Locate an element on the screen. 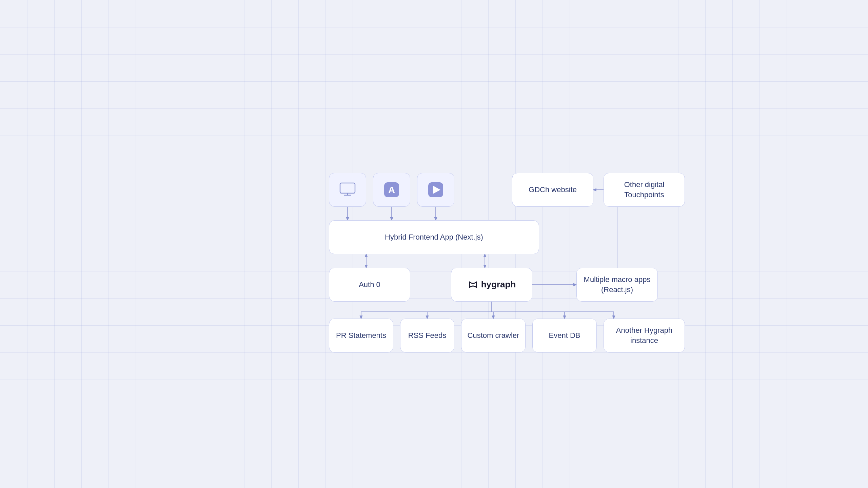  playstore-icon is located at coordinates (436, 190).